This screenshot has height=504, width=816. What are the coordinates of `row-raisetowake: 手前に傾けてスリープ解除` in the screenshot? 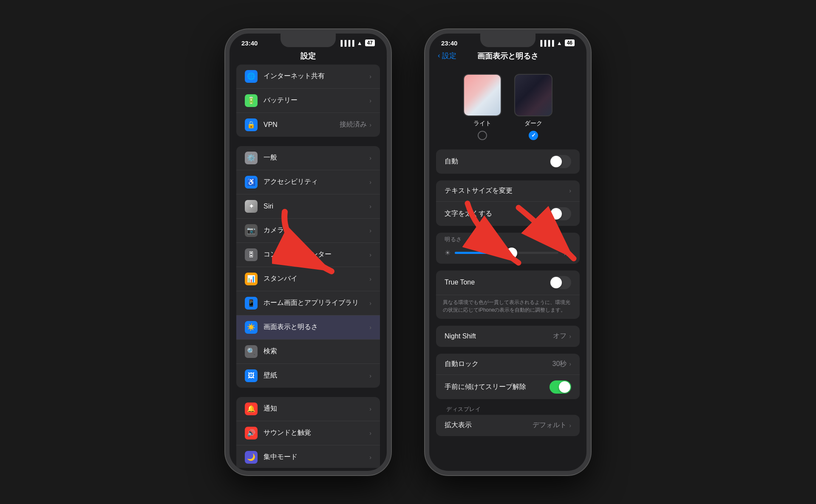 It's located at (508, 387).